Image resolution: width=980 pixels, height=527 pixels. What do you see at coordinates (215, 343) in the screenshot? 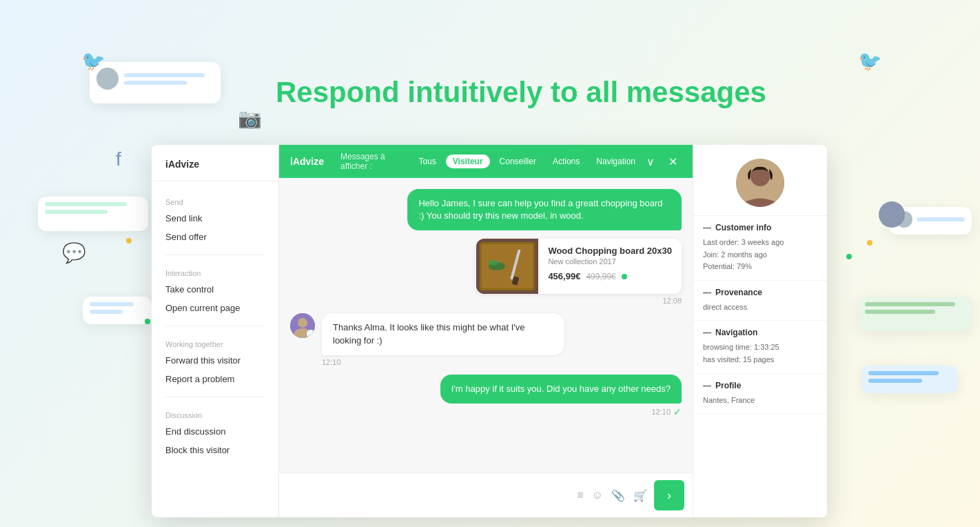
I see `working-together-section-title: Working together` at bounding box center [215, 343].